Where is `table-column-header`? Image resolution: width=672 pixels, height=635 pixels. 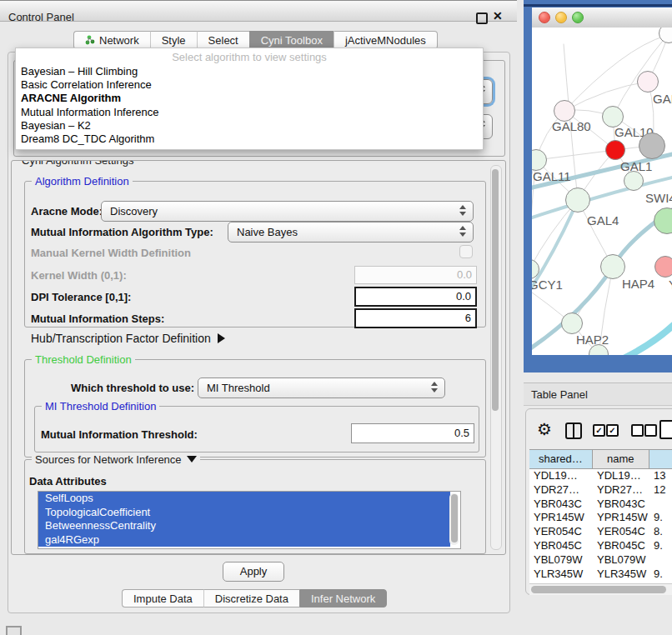
table-column-header is located at coordinates (660, 459).